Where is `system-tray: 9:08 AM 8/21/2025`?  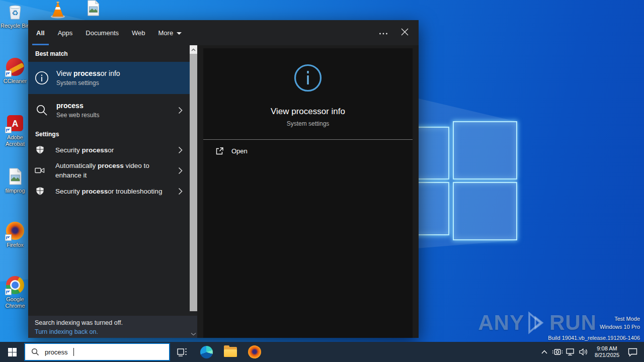
system-tray: 9:08 AM 8/21/2025 is located at coordinates (591, 352).